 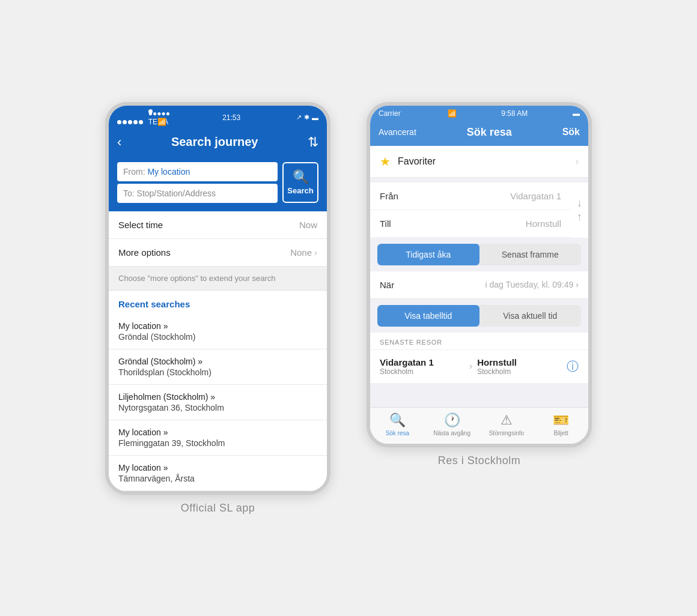 What do you see at coordinates (197, 193) in the screenshot?
I see `to-field: To: Stop/Station/Address` at bounding box center [197, 193].